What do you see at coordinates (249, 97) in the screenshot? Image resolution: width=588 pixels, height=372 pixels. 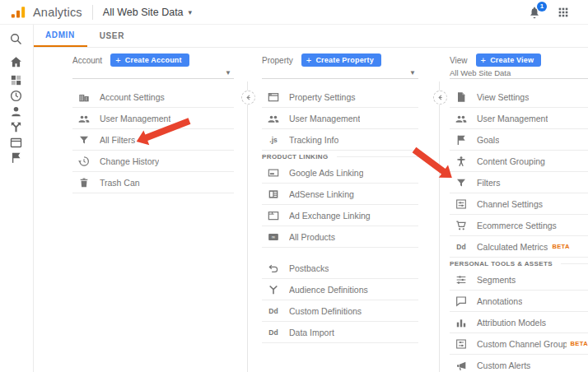 I see `collapse-account-column-button` at bounding box center [249, 97].